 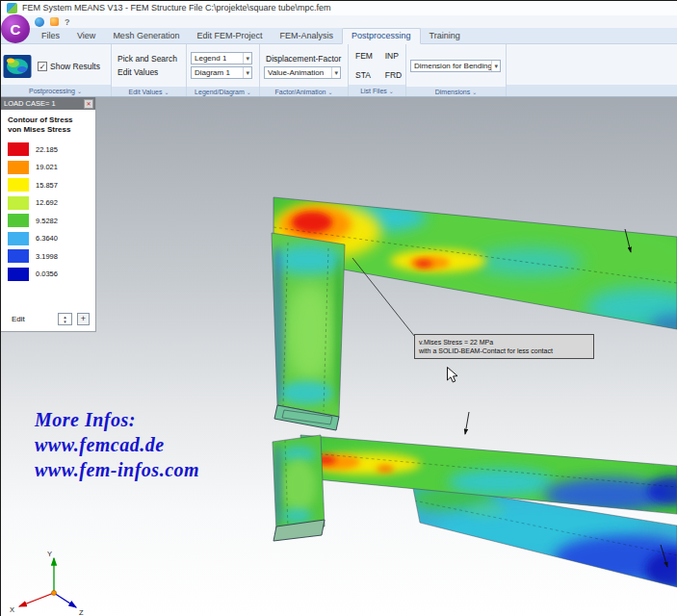 What do you see at coordinates (308, 325) in the screenshot?
I see `tube-vertical` at bounding box center [308, 325].